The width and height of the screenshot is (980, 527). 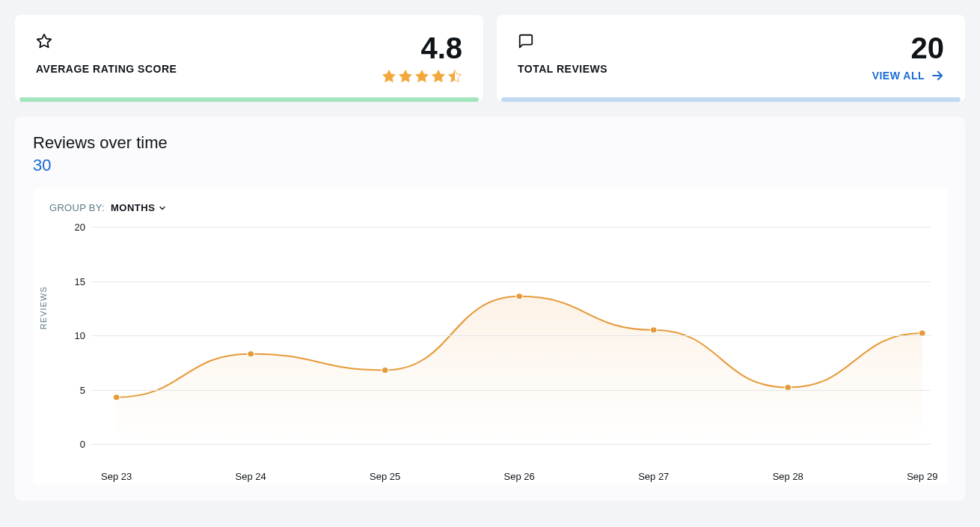 I want to click on group-by-value-text: MONTHS, so click(x=133, y=208).